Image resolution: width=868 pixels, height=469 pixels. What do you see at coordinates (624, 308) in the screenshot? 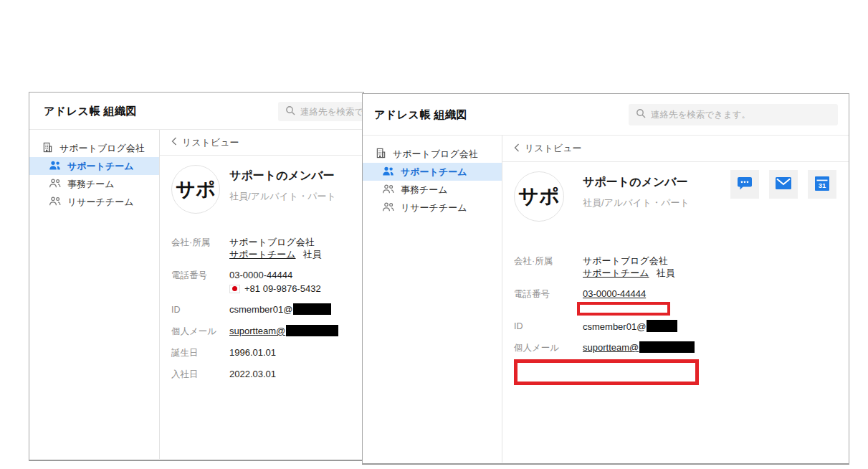
I see `red-annotation-box-phone` at bounding box center [624, 308].